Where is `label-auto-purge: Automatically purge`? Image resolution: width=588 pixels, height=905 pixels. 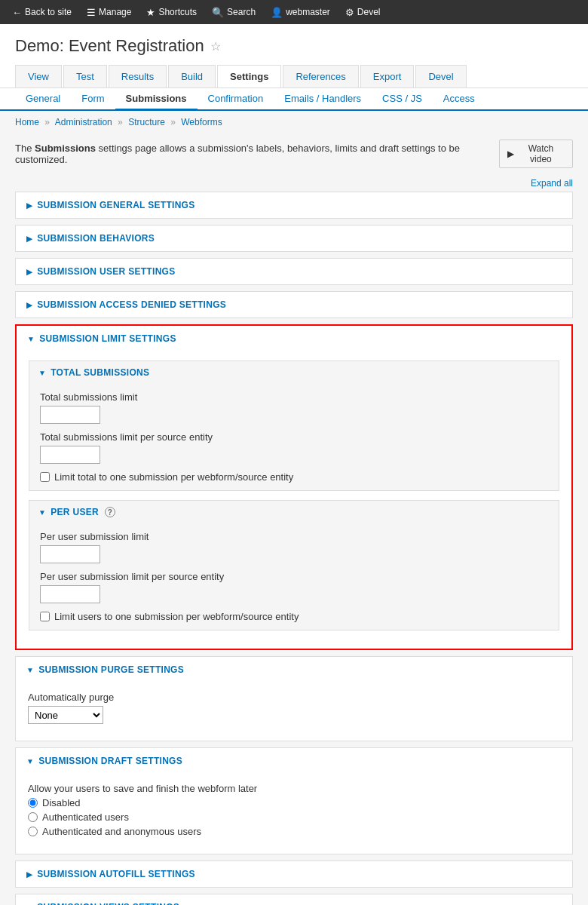
label-auto-purge: Automatically purge is located at coordinates (294, 697).